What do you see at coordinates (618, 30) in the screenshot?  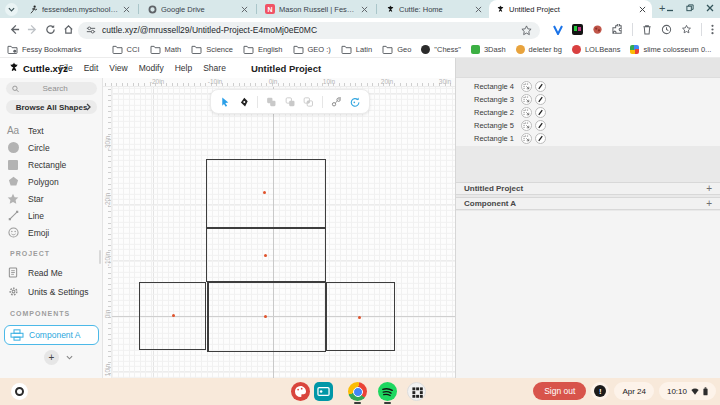 I see `extensions-puzzle-icon` at bounding box center [618, 30].